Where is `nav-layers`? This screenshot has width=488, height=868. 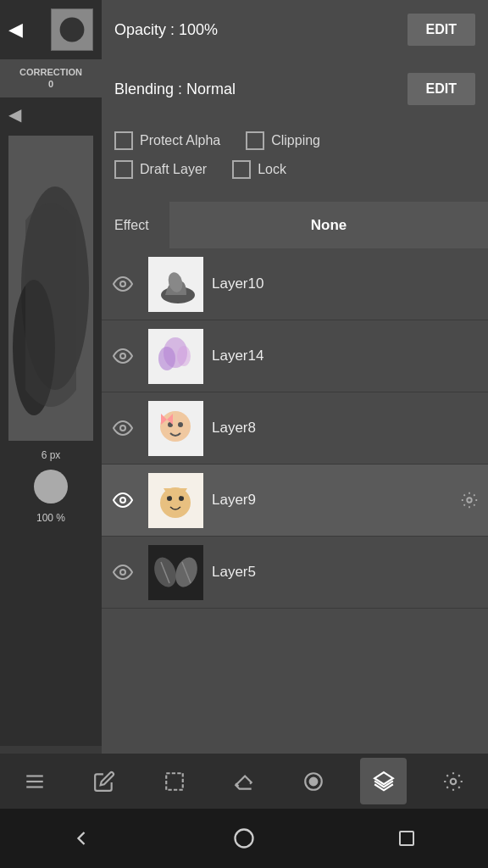 nav-layers is located at coordinates (383, 782).